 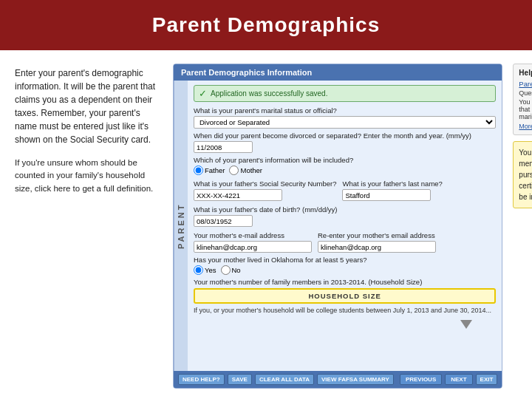 What do you see at coordinates (89, 176) in the screenshot?
I see `arrow-section: If you're unsure whom should be counted …` at bounding box center [89, 176].